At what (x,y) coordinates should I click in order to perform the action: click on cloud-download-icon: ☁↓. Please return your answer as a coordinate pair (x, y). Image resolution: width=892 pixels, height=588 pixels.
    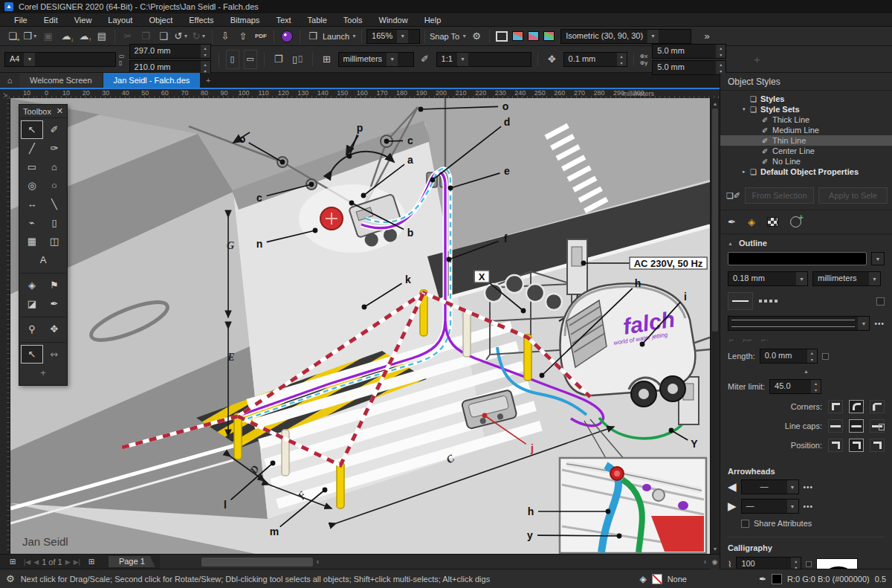
    Looking at the image, I should click on (66, 36).